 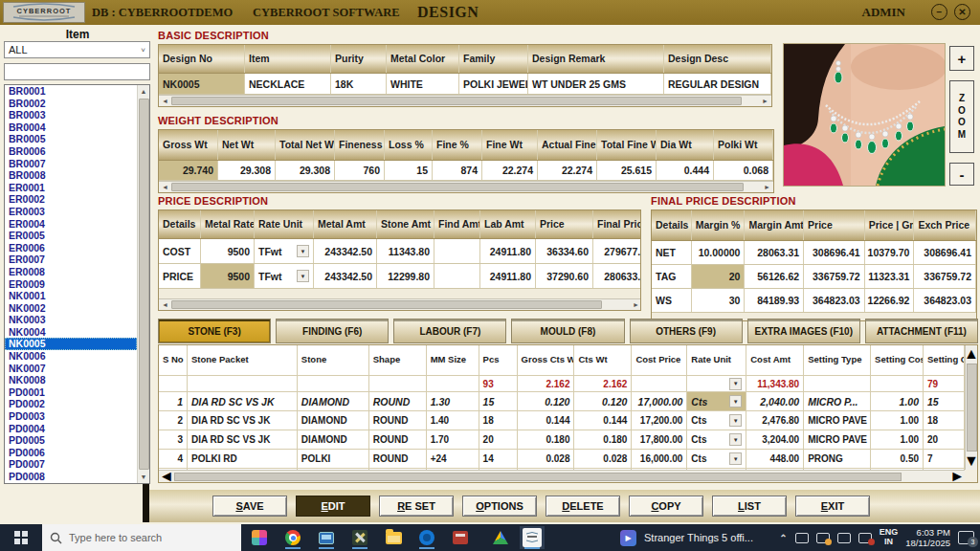 I want to click on list-item: NK0004, so click(x=71, y=333).